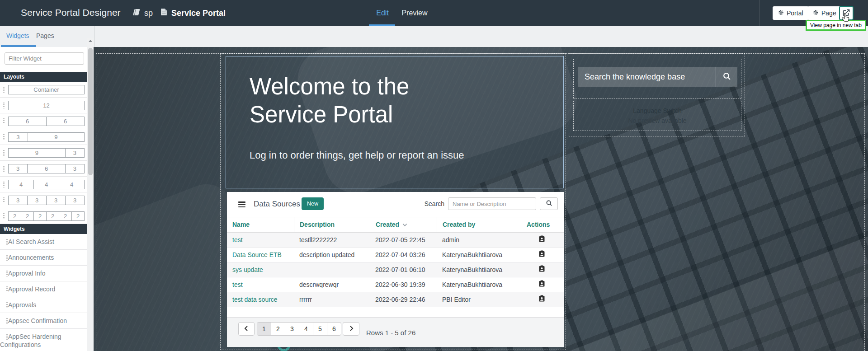 Image resolution: width=868 pixels, height=351 pixels. I want to click on sidebar-scrollbar, so click(90, 194).